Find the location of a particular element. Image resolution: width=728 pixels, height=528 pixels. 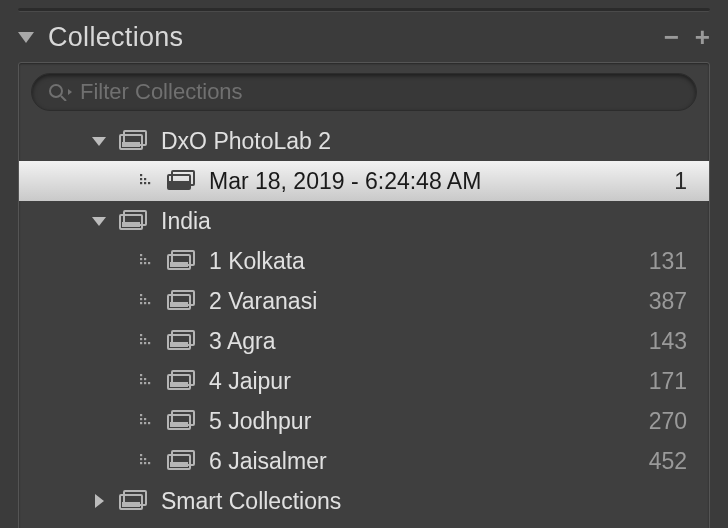

collection-row: 2 Varanasi387 is located at coordinates (364, 301).